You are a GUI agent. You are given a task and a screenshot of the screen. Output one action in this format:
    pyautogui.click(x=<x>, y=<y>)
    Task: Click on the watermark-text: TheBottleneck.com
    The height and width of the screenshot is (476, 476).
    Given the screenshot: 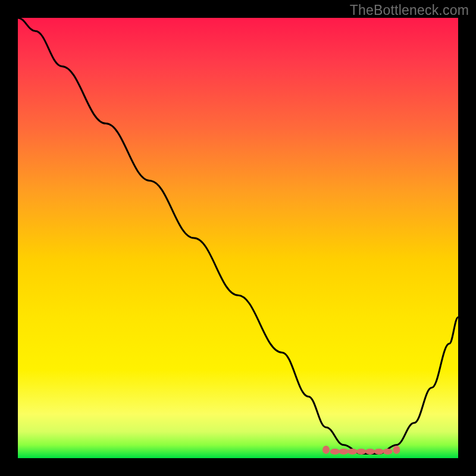 What is the action you would take?
    pyautogui.click(x=409, y=11)
    